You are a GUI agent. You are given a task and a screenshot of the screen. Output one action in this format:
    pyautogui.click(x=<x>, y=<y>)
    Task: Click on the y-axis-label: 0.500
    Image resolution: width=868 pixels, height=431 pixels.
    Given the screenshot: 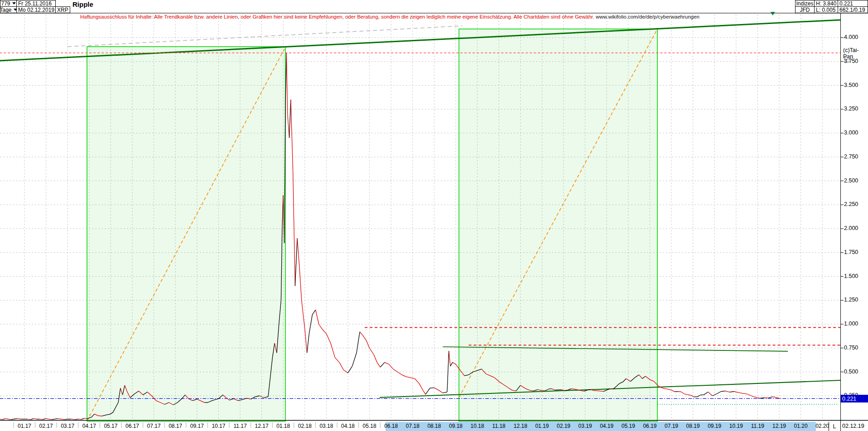 What is the action you would take?
    pyautogui.click(x=851, y=372)
    